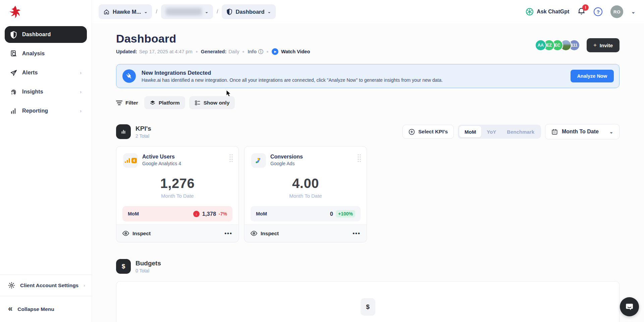 This screenshot has height=322, width=644. What do you see at coordinates (11, 285) in the screenshot?
I see `gear-icon` at bounding box center [11, 285].